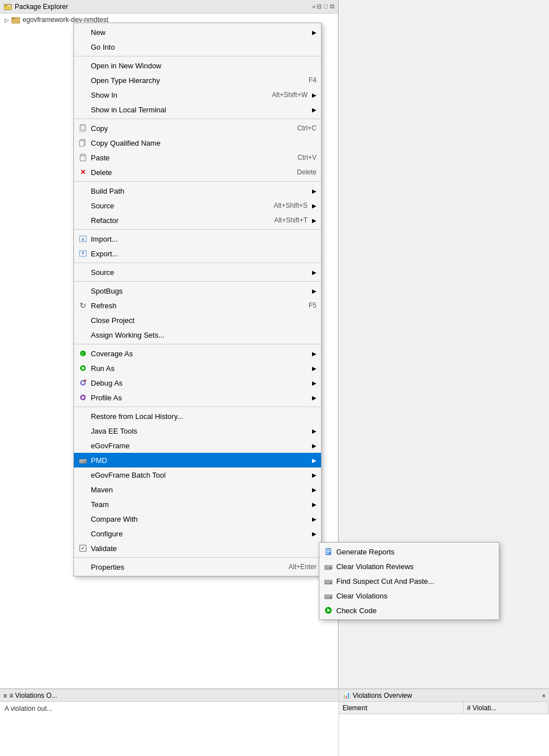 The height and width of the screenshot is (756, 549). I want to click on menu-item-profile-as: Profile As ▶, so click(197, 397).